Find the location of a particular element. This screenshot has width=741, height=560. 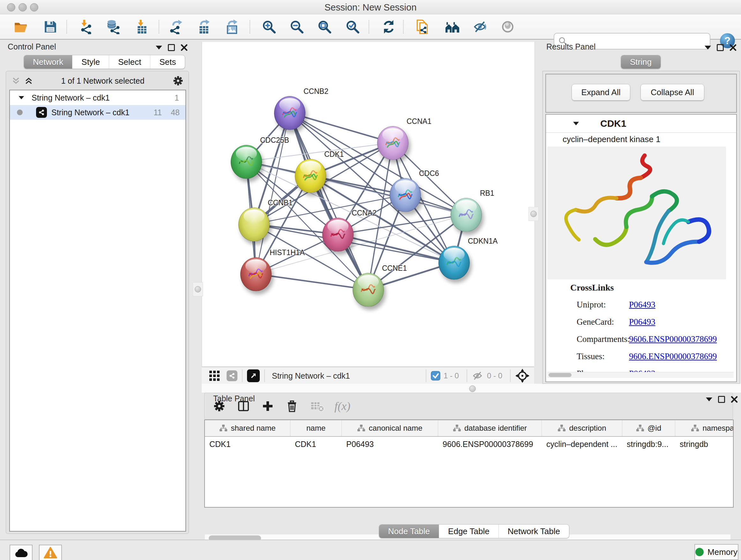

protein-header-row: CDK1 is located at coordinates (641, 124).